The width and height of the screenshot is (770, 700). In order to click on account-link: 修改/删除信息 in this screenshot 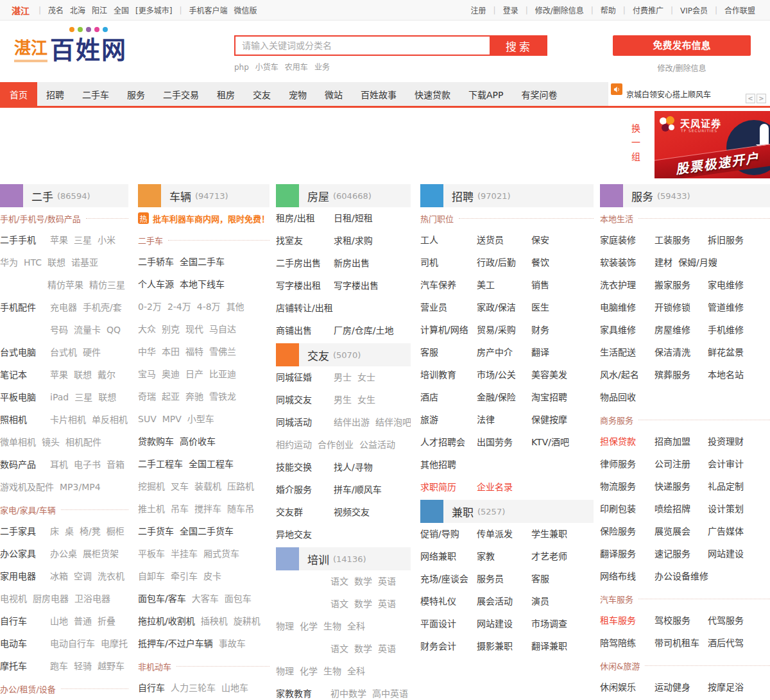, I will do `click(560, 10)`.